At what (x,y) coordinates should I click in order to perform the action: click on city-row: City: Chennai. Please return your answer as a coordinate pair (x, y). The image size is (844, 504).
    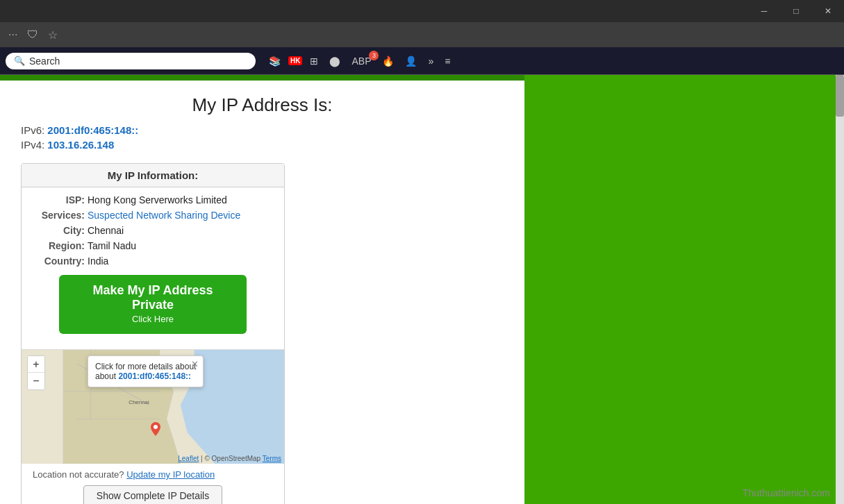
    Looking at the image, I should click on (153, 230).